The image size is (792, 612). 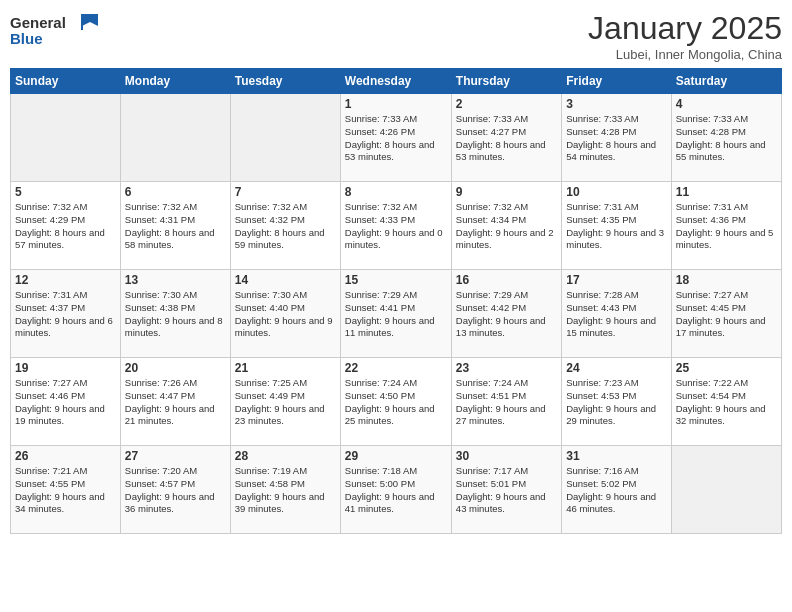 I want to click on svg-text: Blue, so click(x=26, y=38).